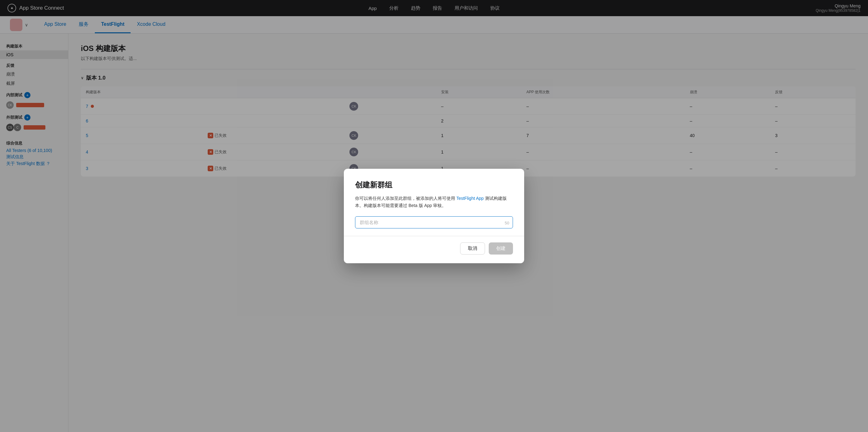 This screenshot has width=868, height=432. I want to click on cancel-button: 取消, so click(472, 248).